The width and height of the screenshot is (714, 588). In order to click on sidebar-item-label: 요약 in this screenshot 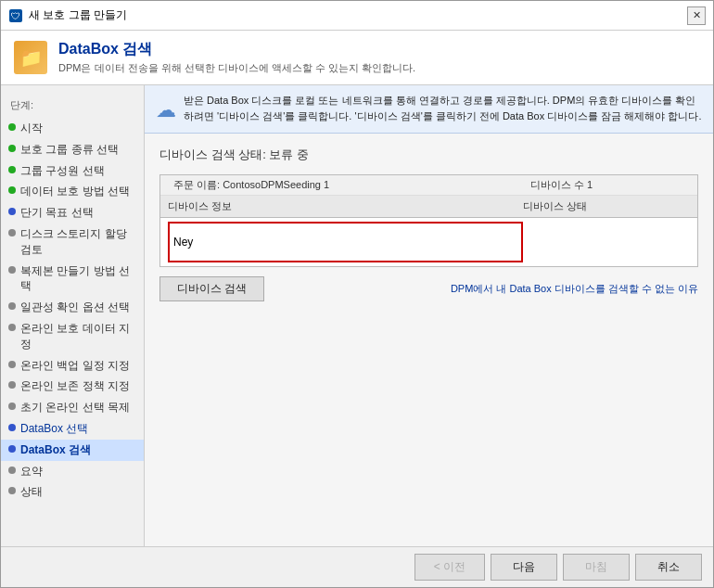, I will do `click(32, 471)`.